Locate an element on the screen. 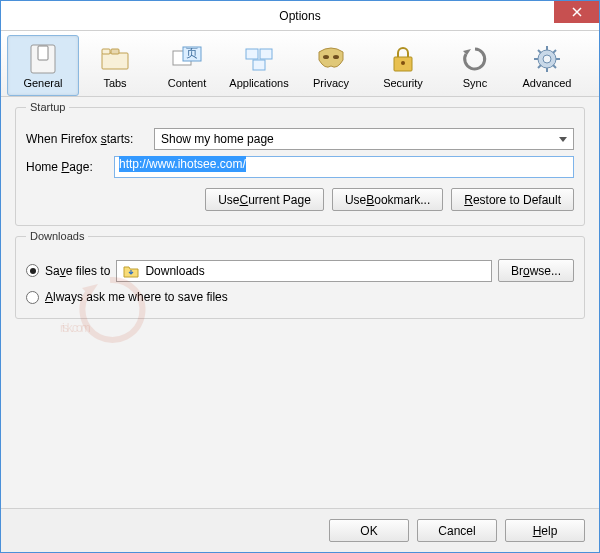 This screenshot has height=553, width=600. when-firefox-starts-label: When Firefox starts: is located at coordinates (86, 139).